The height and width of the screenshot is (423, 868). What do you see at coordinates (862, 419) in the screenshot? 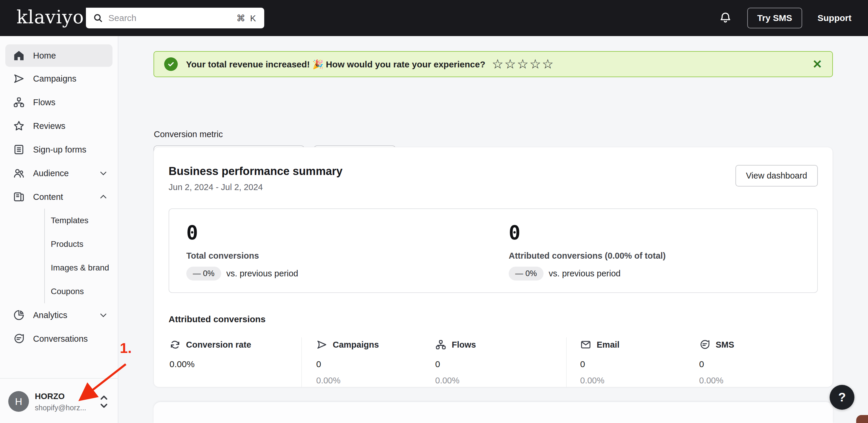
I see `corner-image-fragment` at bounding box center [862, 419].